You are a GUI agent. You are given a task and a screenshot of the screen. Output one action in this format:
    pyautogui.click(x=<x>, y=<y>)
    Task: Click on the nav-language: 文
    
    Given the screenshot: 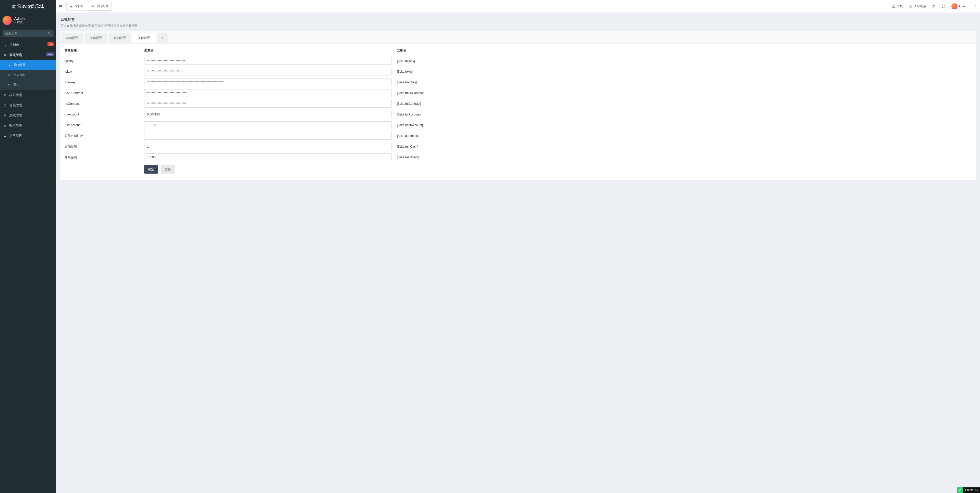 What is the action you would take?
    pyautogui.click(x=934, y=6)
    